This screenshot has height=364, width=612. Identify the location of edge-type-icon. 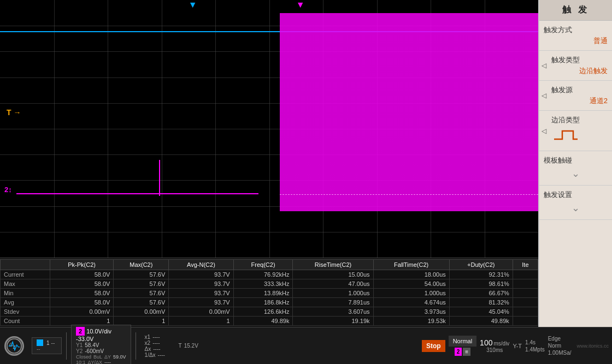
(565, 135).